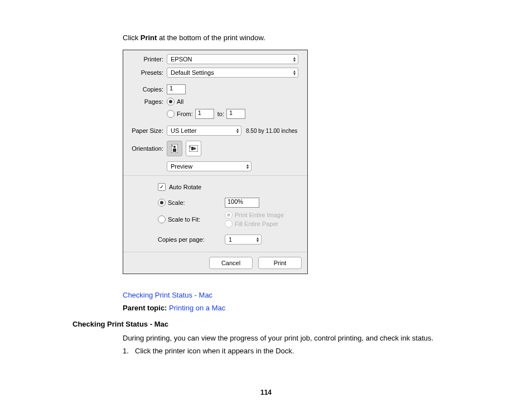 The width and height of the screenshot is (532, 412). What do you see at coordinates (205, 114) in the screenshot?
I see `from-input: 1` at bounding box center [205, 114].